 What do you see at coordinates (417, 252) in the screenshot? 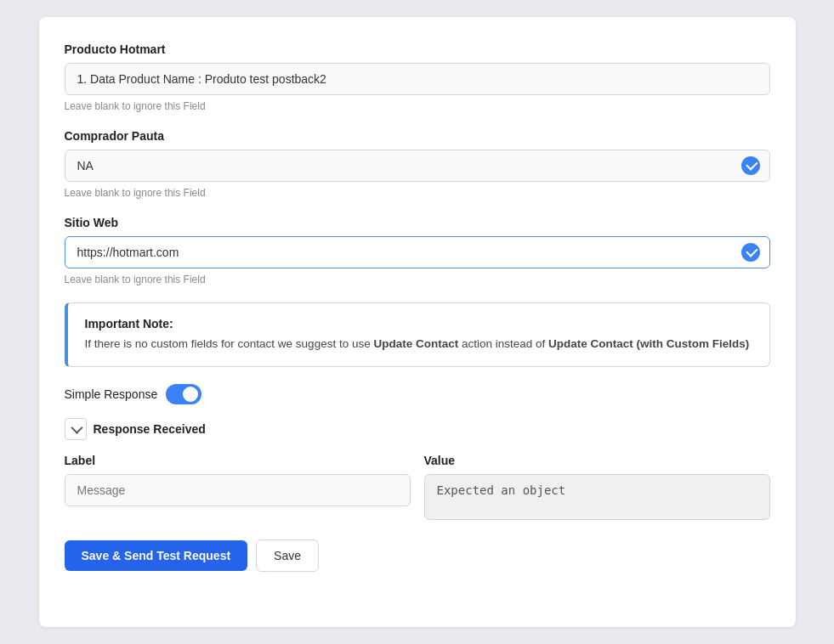
I see `sitio-web-input-wrapper` at bounding box center [417, 252].